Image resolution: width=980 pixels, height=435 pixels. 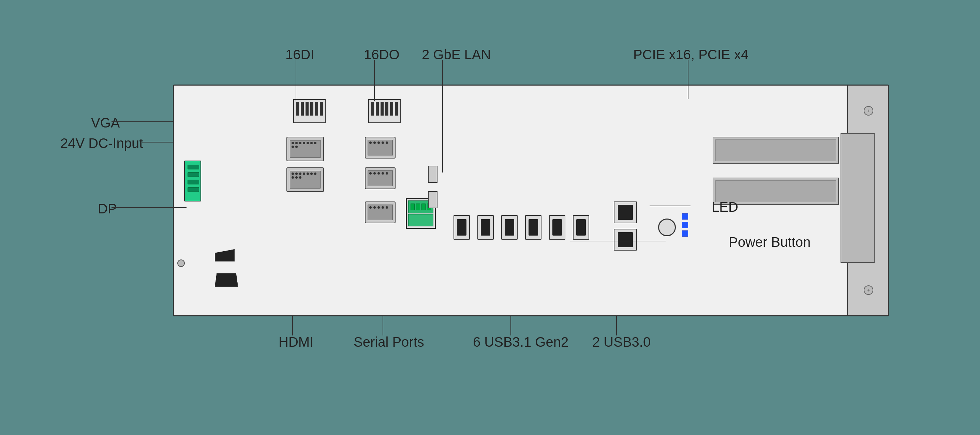 I want to click on dc-input-connector, so click(x=192, y=181).